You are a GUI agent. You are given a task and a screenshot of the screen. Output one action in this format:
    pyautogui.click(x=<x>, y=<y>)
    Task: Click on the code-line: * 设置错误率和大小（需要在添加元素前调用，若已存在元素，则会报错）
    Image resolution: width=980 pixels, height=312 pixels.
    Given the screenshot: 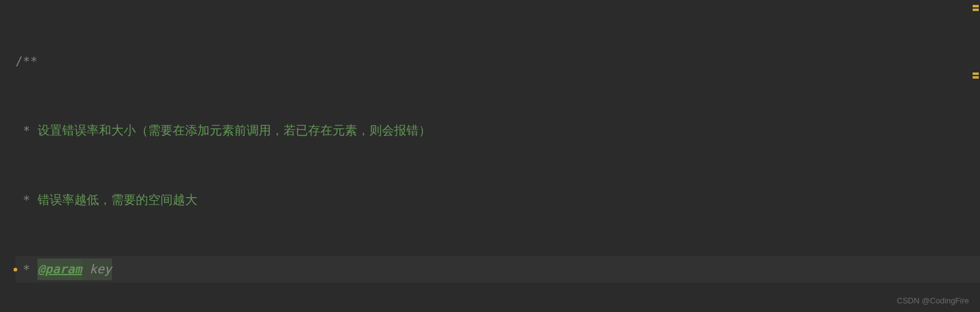 What is the action you would take?
    pyautogui.click(x=498, y=130)
    